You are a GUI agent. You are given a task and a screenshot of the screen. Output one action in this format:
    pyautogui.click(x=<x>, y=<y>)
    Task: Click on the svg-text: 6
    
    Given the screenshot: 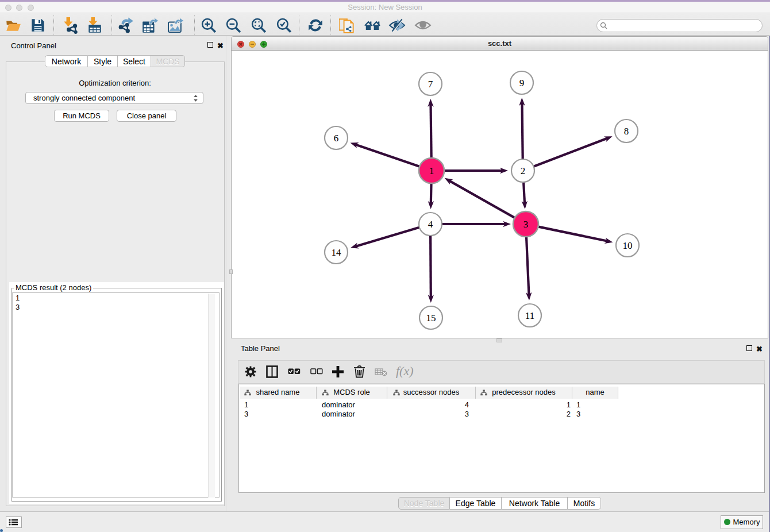 What is the action you would take?
    pyautogui.click(x=337, y=138)
    